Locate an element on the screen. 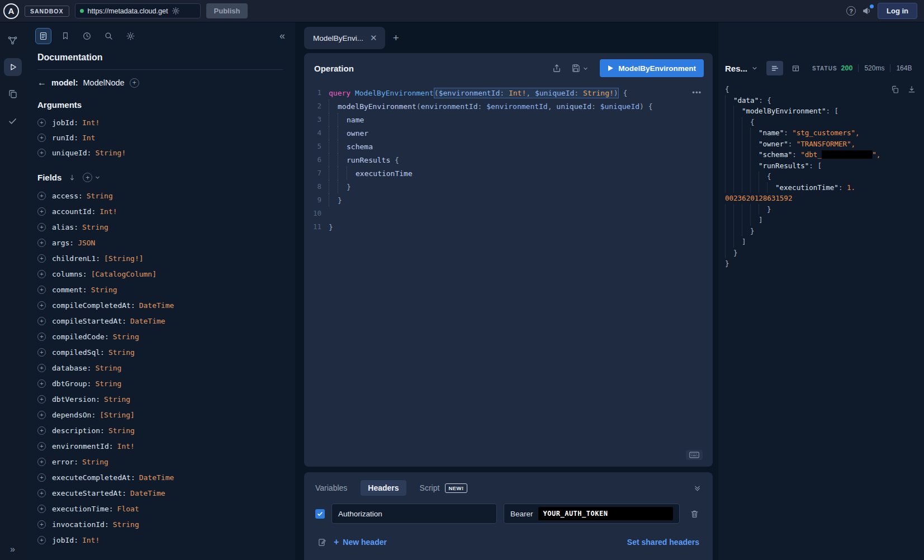  tab-headers: Headers is located at coordinates (383, 488).